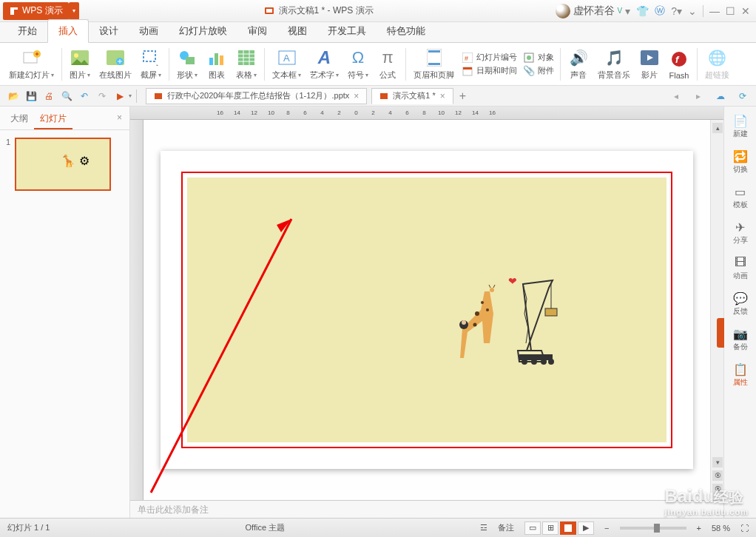  What do you see at coordinates (539, 71) in the screenshot?
I see `attachment-button: 📎附件` at bounding box center [539, 71].